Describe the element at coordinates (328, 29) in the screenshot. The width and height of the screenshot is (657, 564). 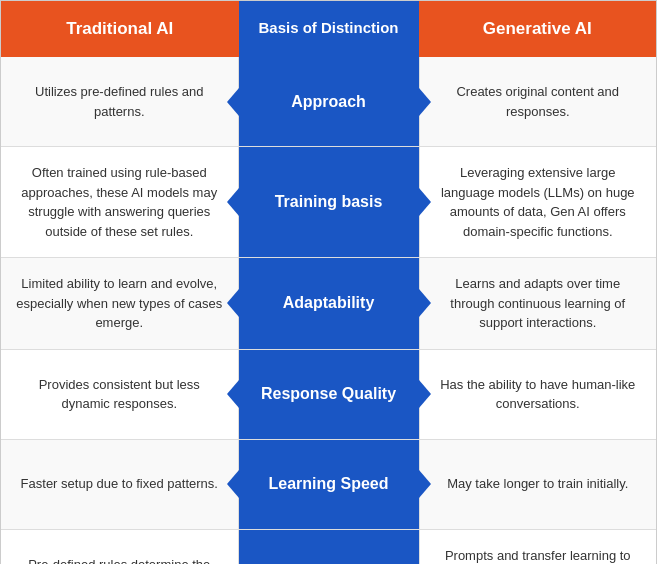
I see `header-row: Traditional AI Basis of Distinction Gene…` at that location.